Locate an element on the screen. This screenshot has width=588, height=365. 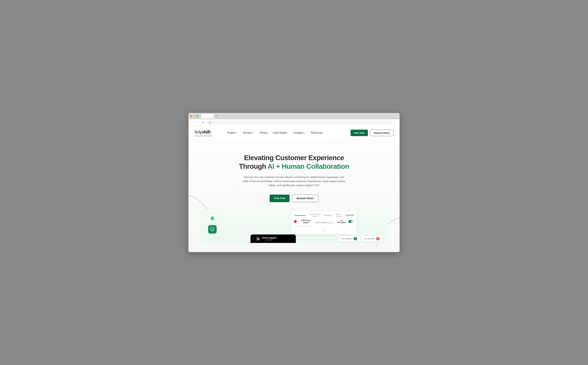
tab-conversation: Conversation is located at coordinates (300, 215).